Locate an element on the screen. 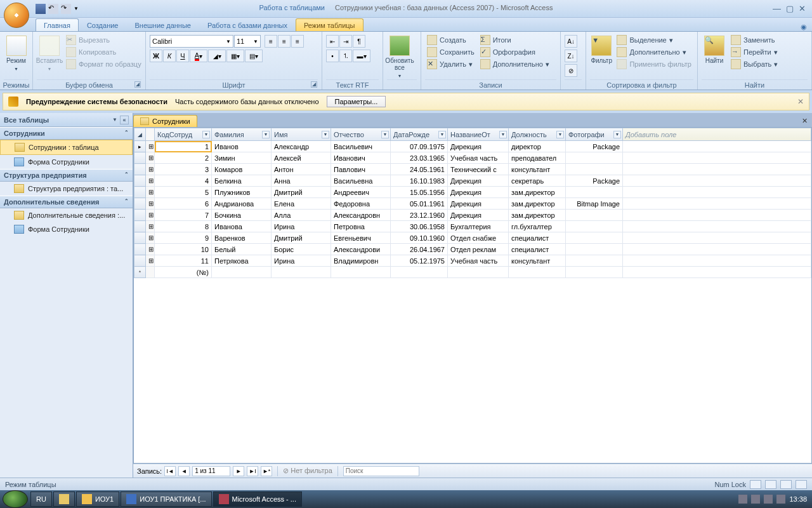 This screenshot has width=812, height=508. record-position-input is located at coordinates (211, 471).